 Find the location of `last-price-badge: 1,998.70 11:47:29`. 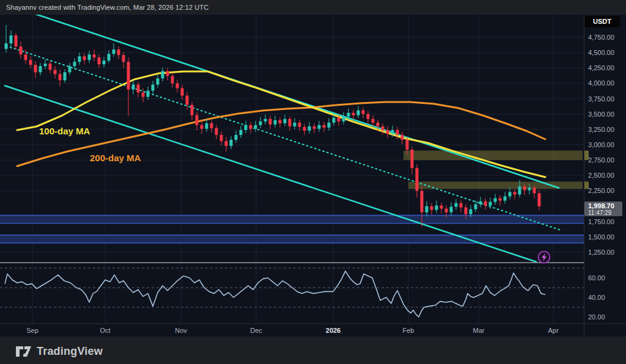

last-price-badge: 1,998.70 11:47:29 is located at coordinates (603, 209).